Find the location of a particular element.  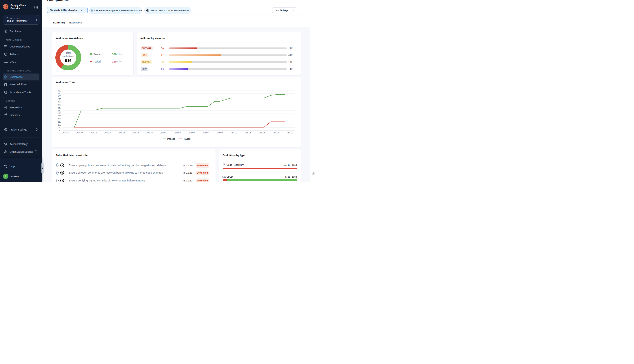

svg-text: Dec 28 is located at coordinates (135, 133).